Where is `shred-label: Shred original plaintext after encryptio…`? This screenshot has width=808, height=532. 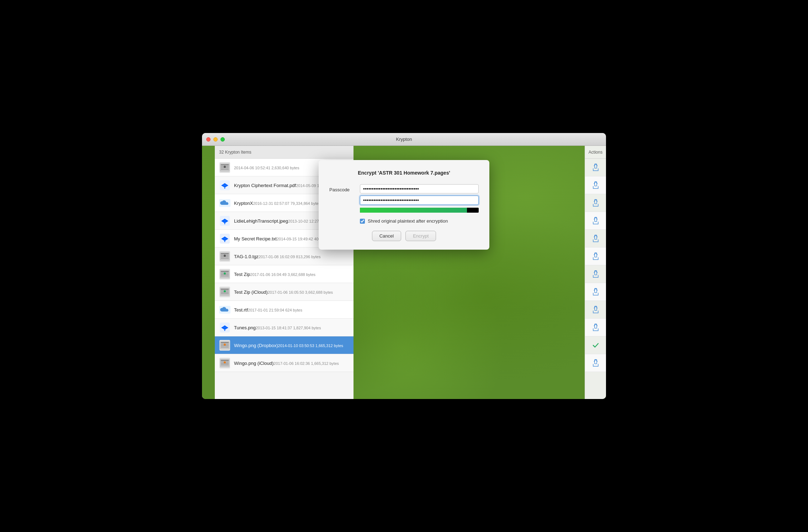
shred-label: Shred original plaintext after encryptio… is located at coordinates (408, 221).